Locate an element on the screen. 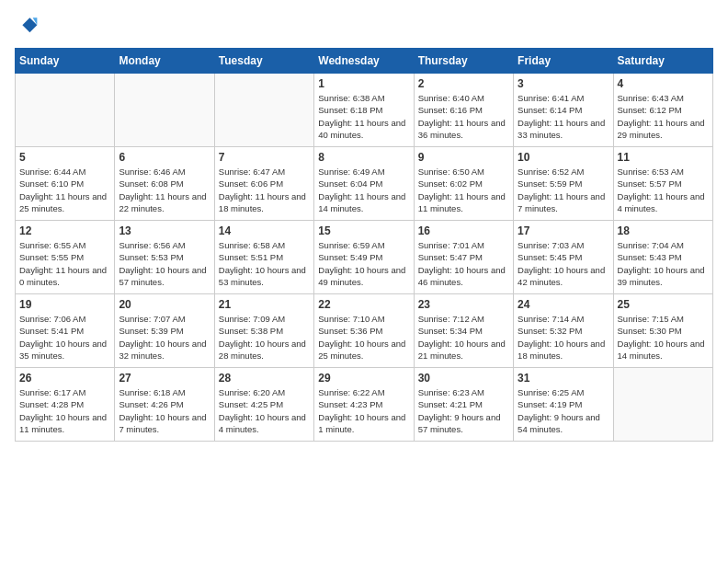 The height and width of the screenshot is (563, 728). day-info: Sunrise: 6:58 AM Sunset: 5:51 PM Dayligh… is located at coordinates (265, 263).